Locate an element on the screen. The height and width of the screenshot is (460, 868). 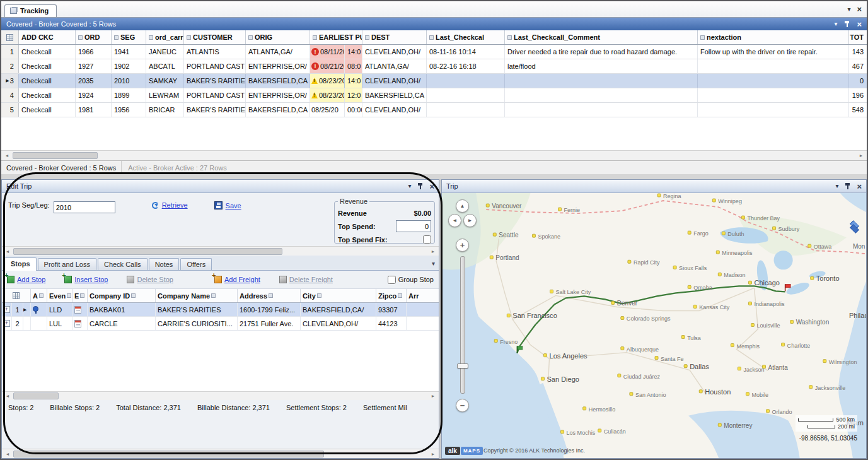
edit-trip-hscrollbar: ◄ ► is located at coordinates (221, 251).